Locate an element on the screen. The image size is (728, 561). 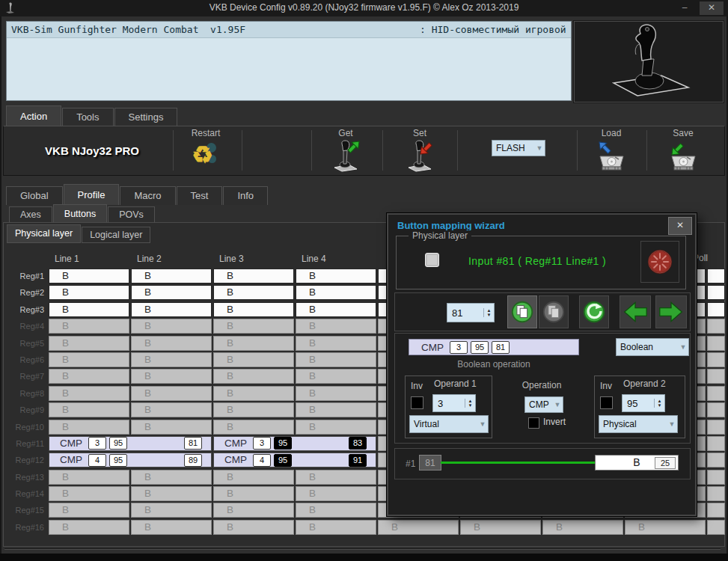
tab-profile: Profile is located at coordinates (91, 194).